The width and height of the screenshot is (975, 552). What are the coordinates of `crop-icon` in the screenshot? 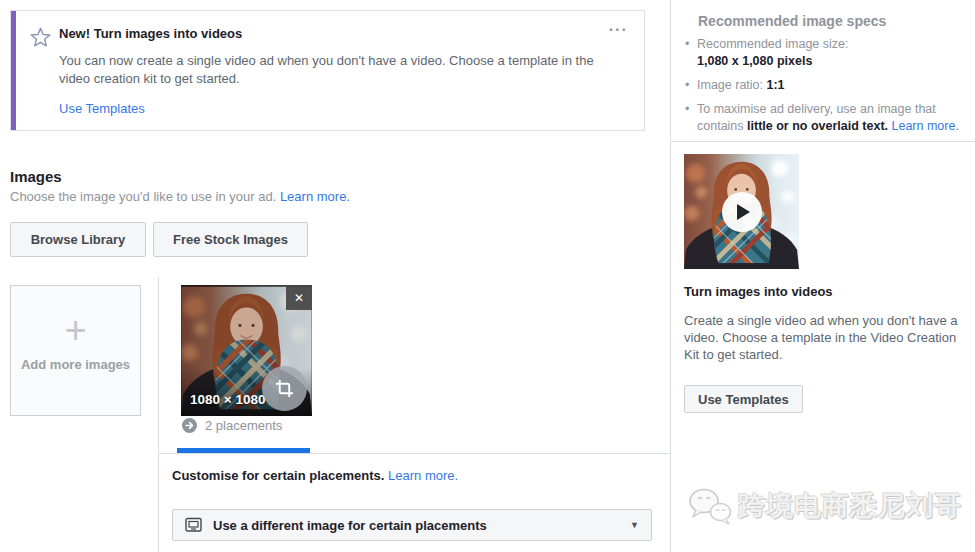 It's located at (284, 388).